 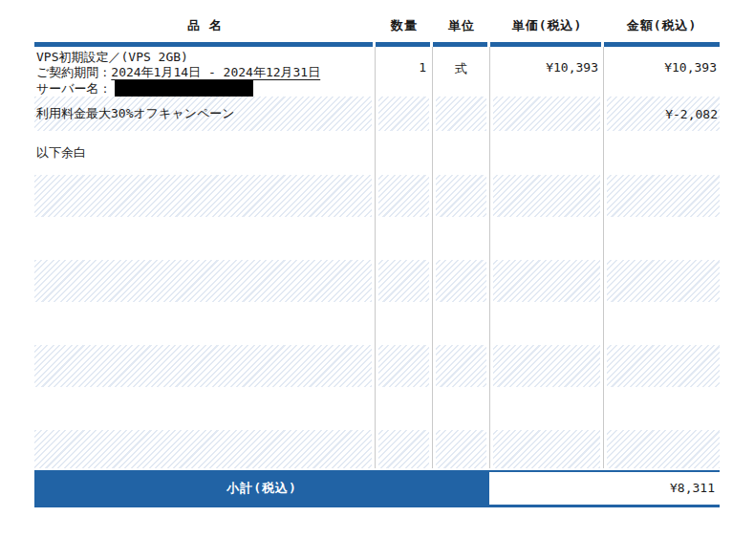 What do you see at coordinates (205, 114) in the screenshot?
I see `campaign-name-cell: 利用料金最大30%オフキャンペーン` at bounding box center [205, 114].